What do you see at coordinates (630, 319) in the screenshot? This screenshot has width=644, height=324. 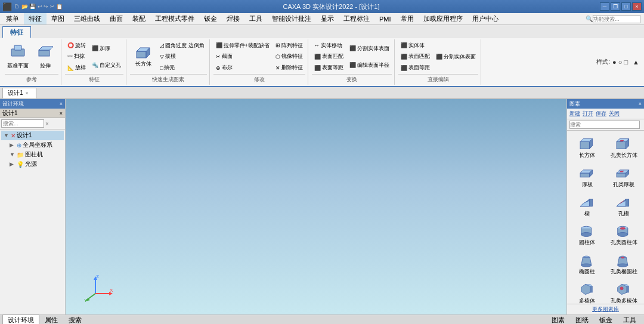 I see `status-tab-tools: 工具` at bounding box center [630, 319].